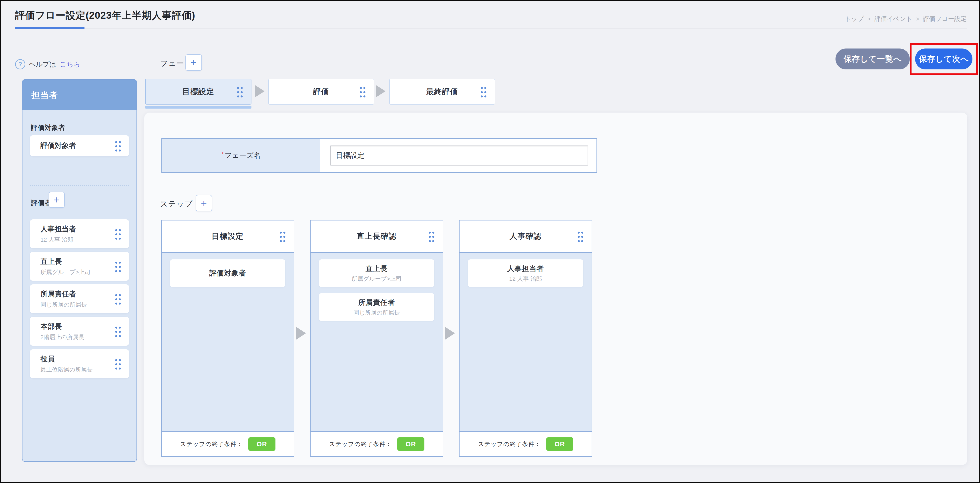 This screenshot has height=483, width=980. Describe the element at coordinates (177, 204) in the screenshot. I see `step-section-label: ステップ` at that location.